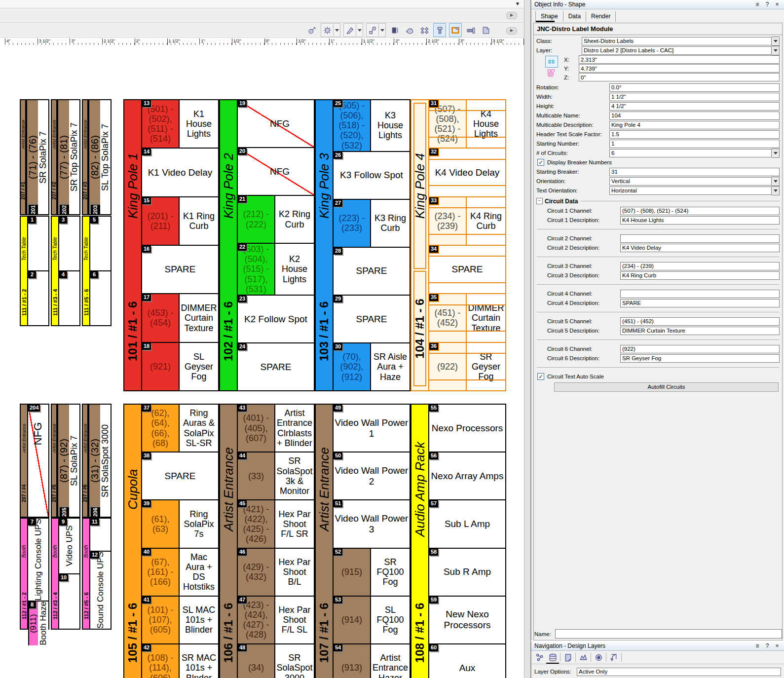 This screenshot has width=784, height=678. What do you see at coordinates (467, 269) in the screenshot?
I see `circuit-row: 34SPARE` at bounding box center [467, 269].